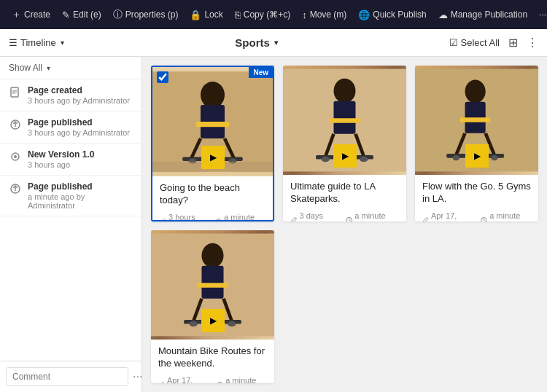 This screenshot has height=392, width=547. What do you see at coordinates (540, 15) in the screenshot?
I see `more-button: ···` at bounding box center [540, 15].